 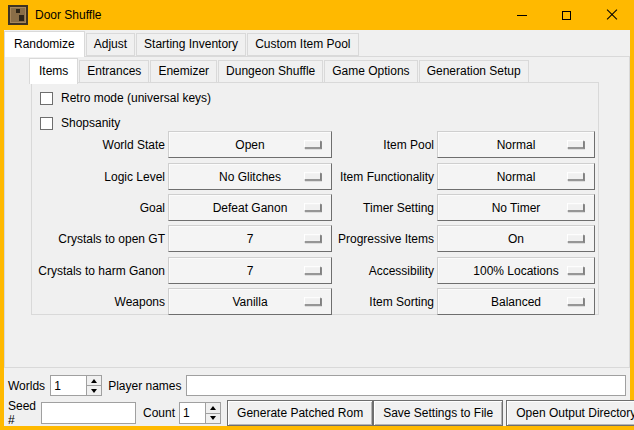 I want to click on minimize-icon, so click(x=522, y=16).